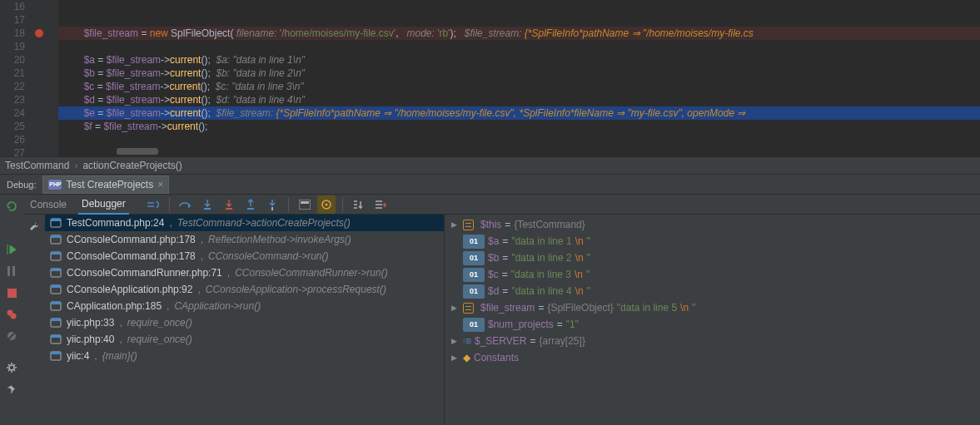 This screenshot has height=425, width=980. I want to click on tab-debugger: Debugger, so click(103, 205).